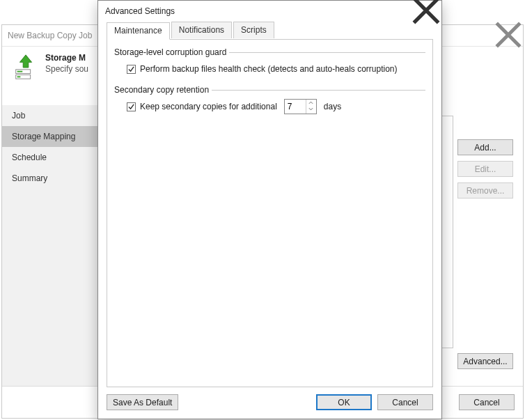 This screenshot has height=420, width=525. Describe the element at coordinates (131, 107) in the screenshot. I see `keep-copies-checkbox` at that location.